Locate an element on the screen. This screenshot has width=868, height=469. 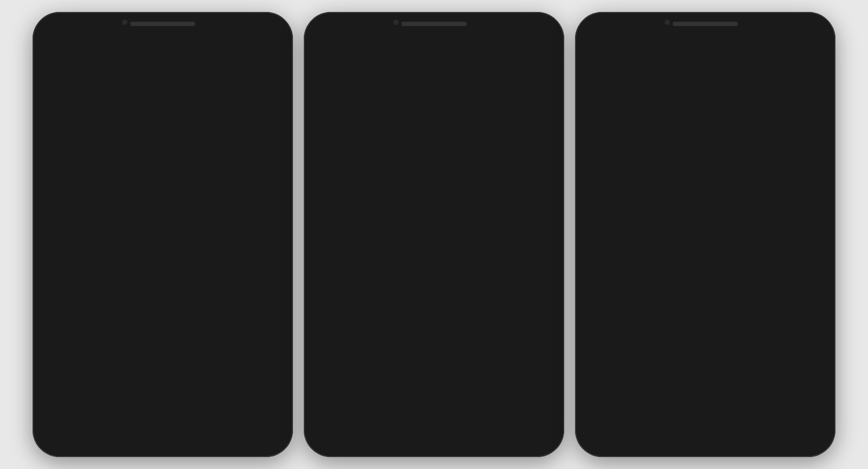
metro-l1-chip: L1 is located at coordinates (408, 321).